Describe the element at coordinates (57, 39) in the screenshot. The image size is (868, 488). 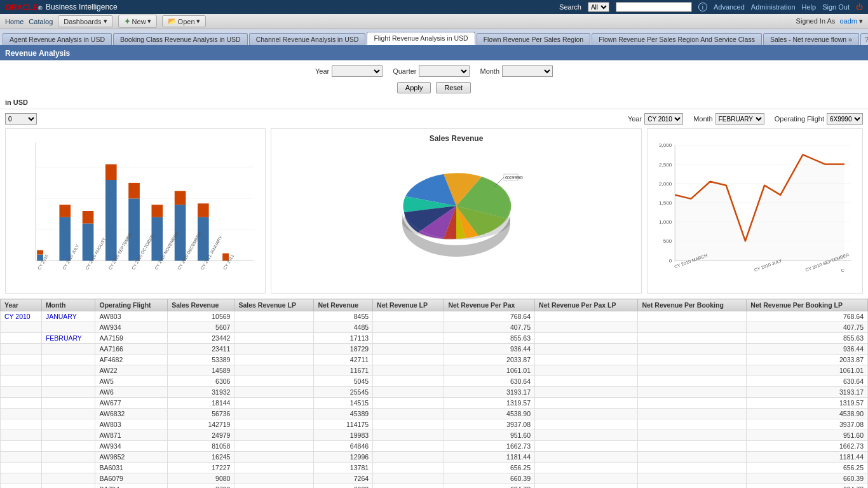
I see `tab-agent-revenue: Agent Revenue Analysis in USD` at that location.